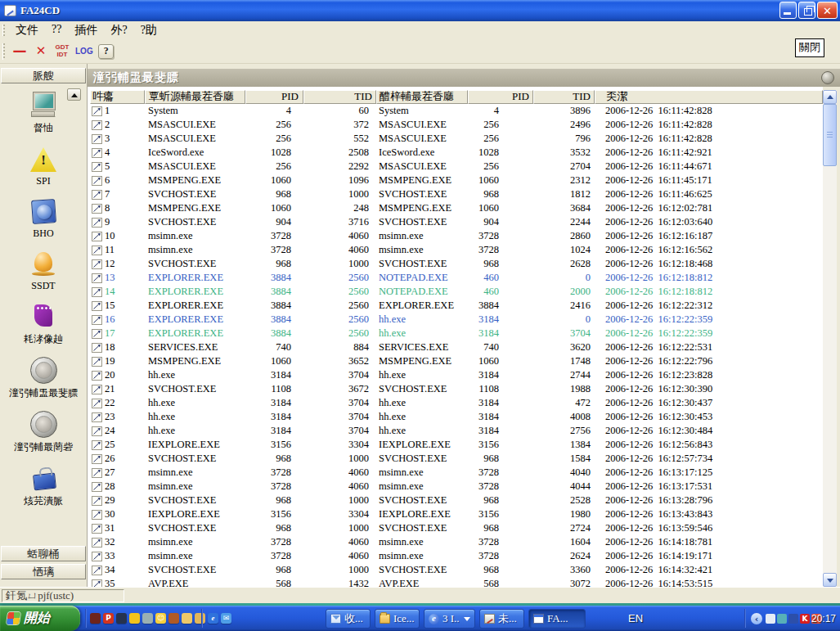 This screenshot has height=631, width=840. I want to click on smiley-icon: ☺, so click(160, 619).